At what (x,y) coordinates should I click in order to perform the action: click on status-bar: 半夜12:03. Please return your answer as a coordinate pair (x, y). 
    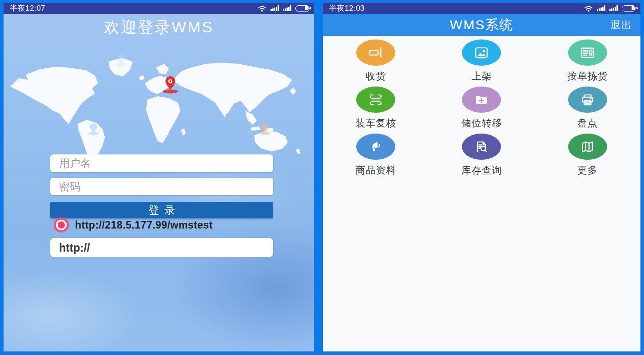
    Looking at the image, I should click on (481, 8).